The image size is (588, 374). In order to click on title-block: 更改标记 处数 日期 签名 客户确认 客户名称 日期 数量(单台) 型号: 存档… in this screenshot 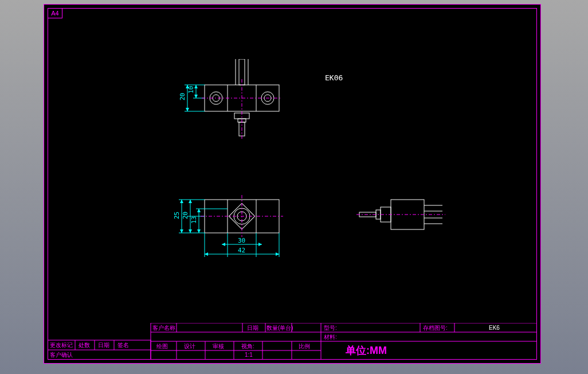, I will do `click(292, 341)`.